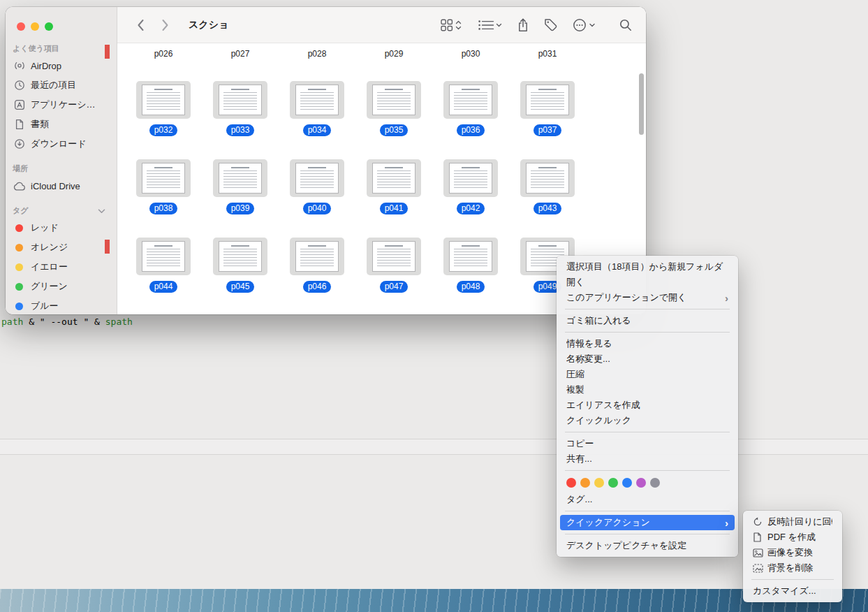 This screenshot has width=868, height=612. I want to click on sidebar-item-documents: 書類, so click(61, 124).